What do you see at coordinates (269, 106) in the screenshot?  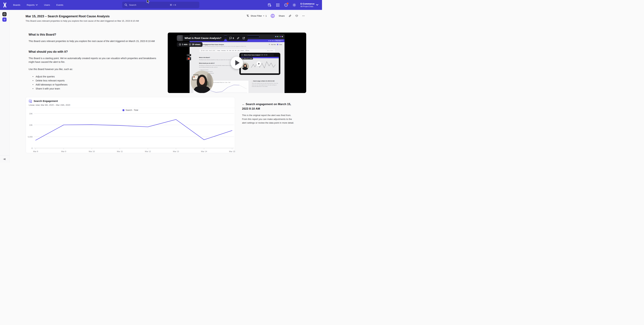 I see `sidenote-heading: ← Search engagement on March 15, 2023 8:…` at bounding box center [269, 106].